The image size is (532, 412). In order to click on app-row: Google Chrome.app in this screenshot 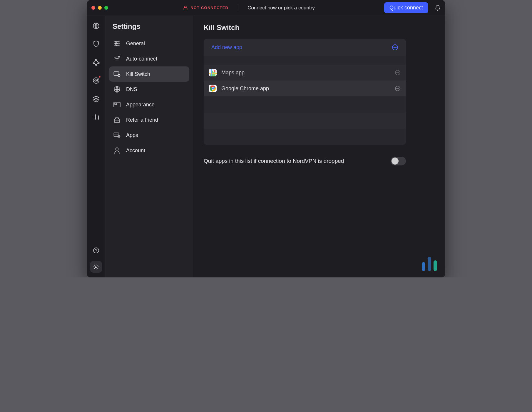, I will do `click(305, 88)`.